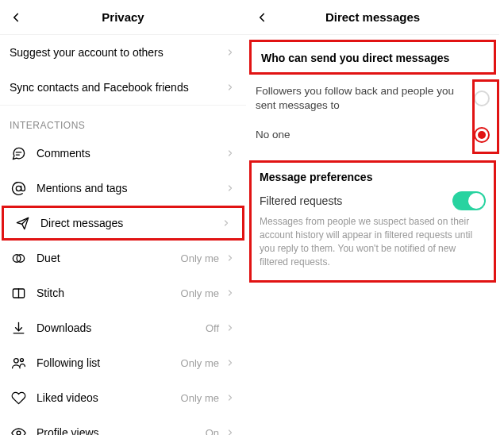 The height and width of the screenshot is (435, 504). Describe the element at coordinates (123, 425) in the screenshot. I see `interaction-row-eye: Profile viewsOn` at that location.